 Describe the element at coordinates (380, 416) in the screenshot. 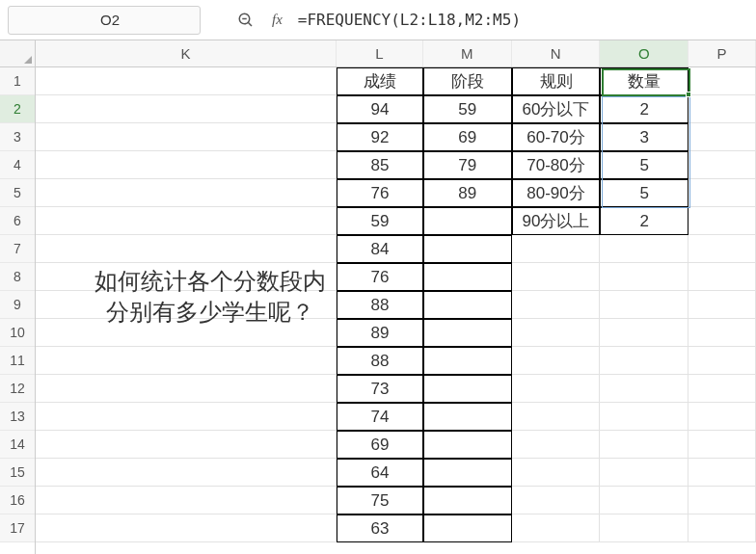

I see `cell-L13: 74` at that location.